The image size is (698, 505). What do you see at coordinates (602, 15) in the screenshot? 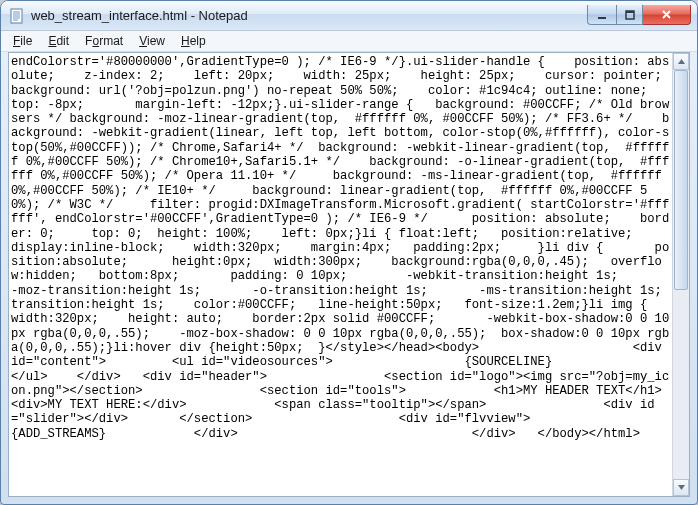
I see `minimize-button` at bounding box center [602, 15].